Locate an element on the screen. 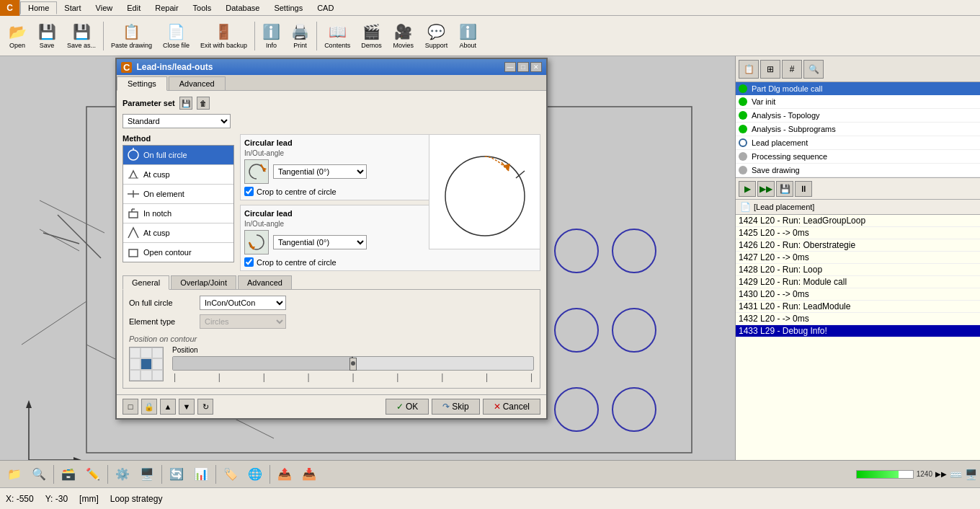 The height and width of the screenshot is (509, 980). save-as-icon: 💾 is located at coordinates (82, 32).